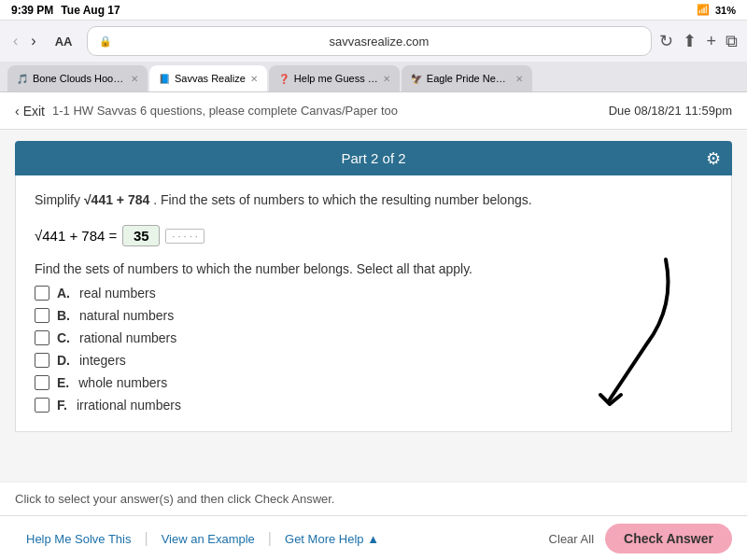 The width and height of the screenshot is (747, 560). Describe the element at coordinates (208, 78) in the screenshot. I see `tab-savvas: 📘 Savvas Realize ✕` at that location.